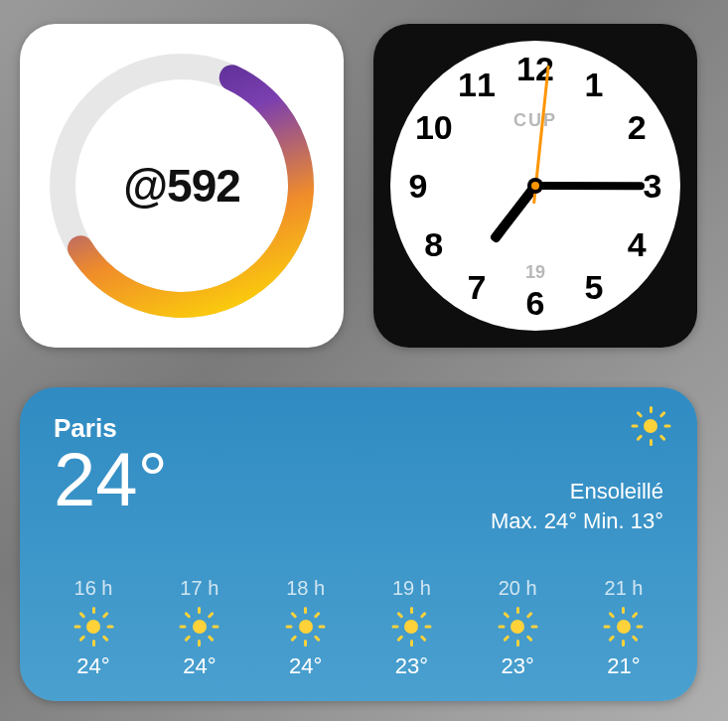  What do you see at coordinates (654, 187) in the screenshot?
I see `clock-numeral: 3` at bounding box center [654, 187].